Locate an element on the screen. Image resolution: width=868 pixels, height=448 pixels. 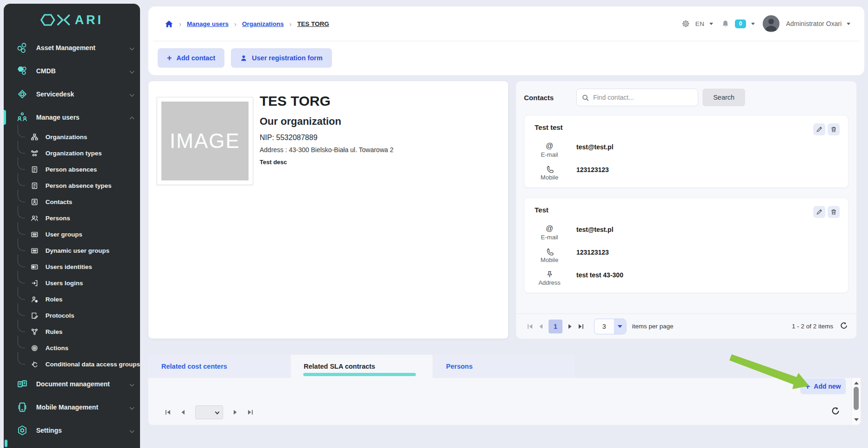
asset-management-icon is located at coordinates (22, 48).